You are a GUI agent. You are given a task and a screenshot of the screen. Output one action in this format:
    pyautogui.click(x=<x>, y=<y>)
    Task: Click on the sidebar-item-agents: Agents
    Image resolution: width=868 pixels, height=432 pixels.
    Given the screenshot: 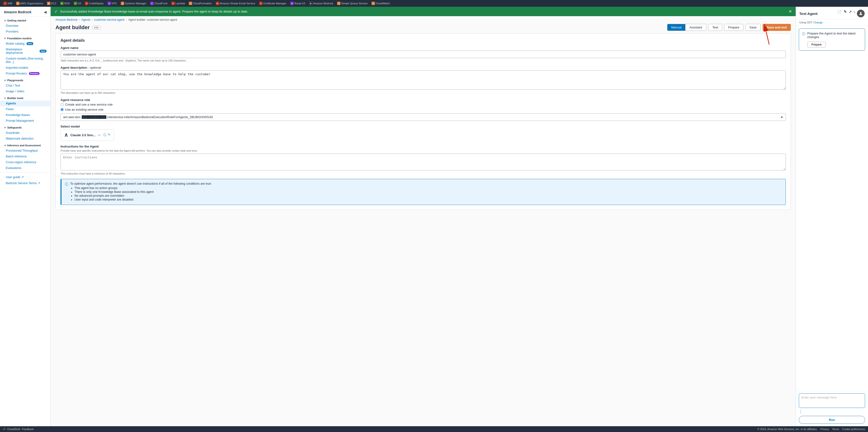 What is the action you would take?
    pyautogui.click(x=25, y=103)
    